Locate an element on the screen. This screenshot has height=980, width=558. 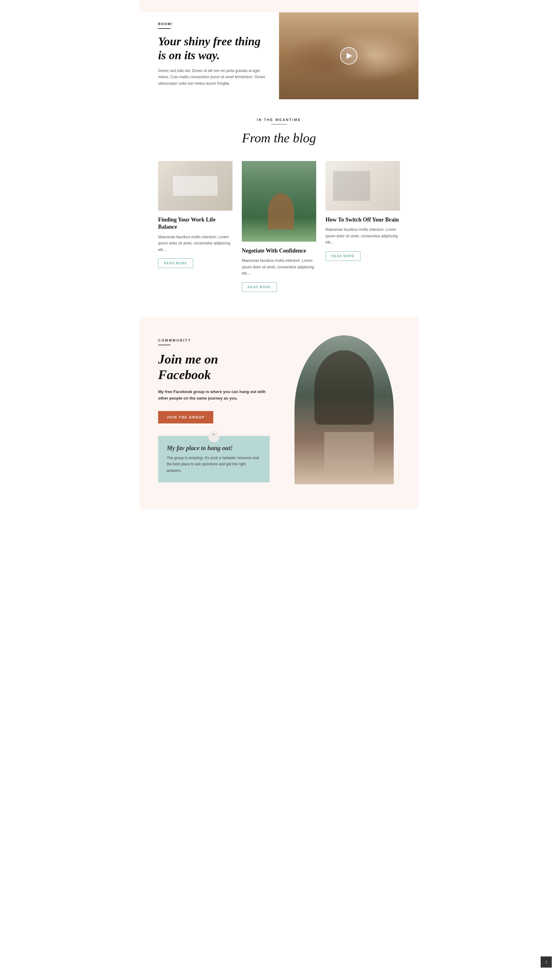
hero-section: BOOM! Your shiny free thing is on its wa… is located at coordinates (279, 50).